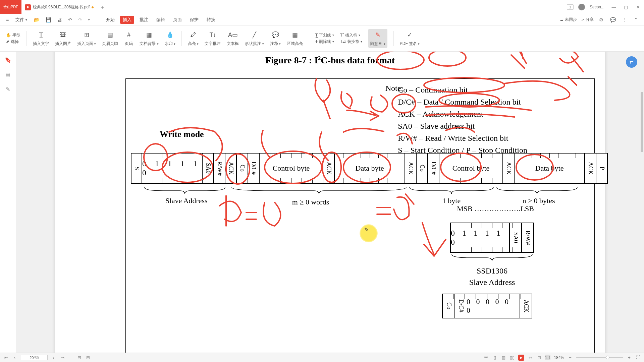 The width and height of the screenshot is (644, 362). What do you see at coordinates (48, 20) in the screenshot?
I see `save-icon: 💾` at bounding box center [48, 20].